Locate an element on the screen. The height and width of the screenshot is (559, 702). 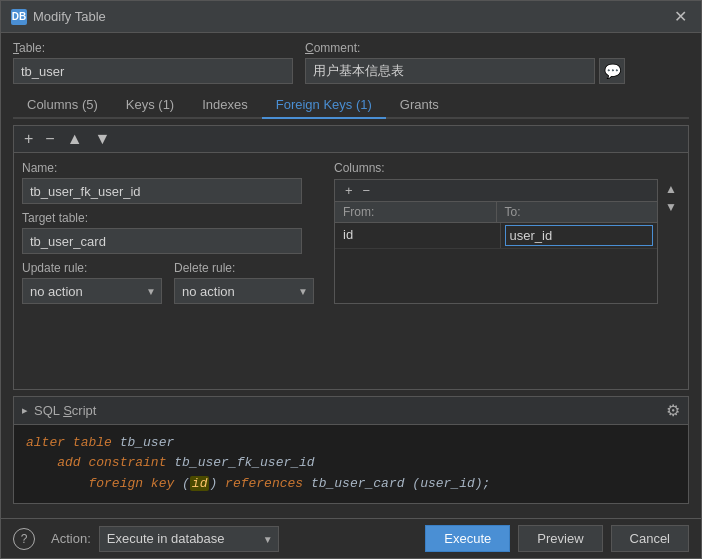
table-comment-row: Table: Comment: 💬 is located at coordinates (351, 62).